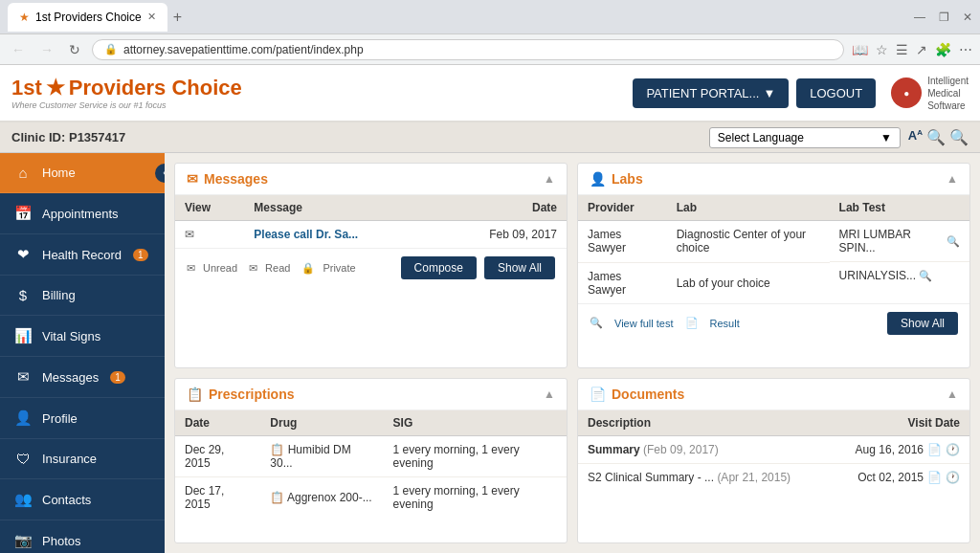  Describe the element at coordinates (968, 17) in the screenshot. I see `close-window-icon: ✕` at that location.